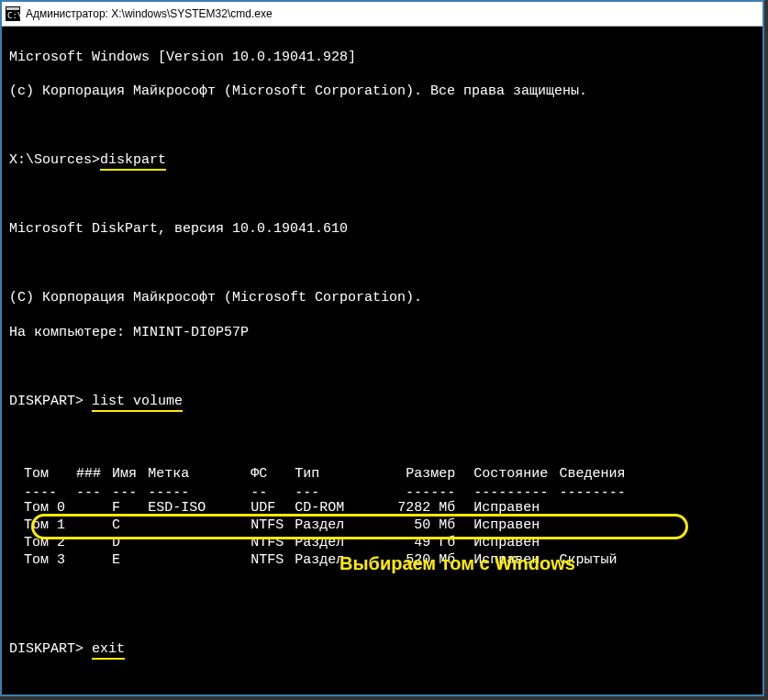  Describe the element at coordinates (330, 508) in the screenshot. I see `table-row: Том 0 F ESD-ISO UDF CD-ROM 7282 Мб Испра…` at that location.